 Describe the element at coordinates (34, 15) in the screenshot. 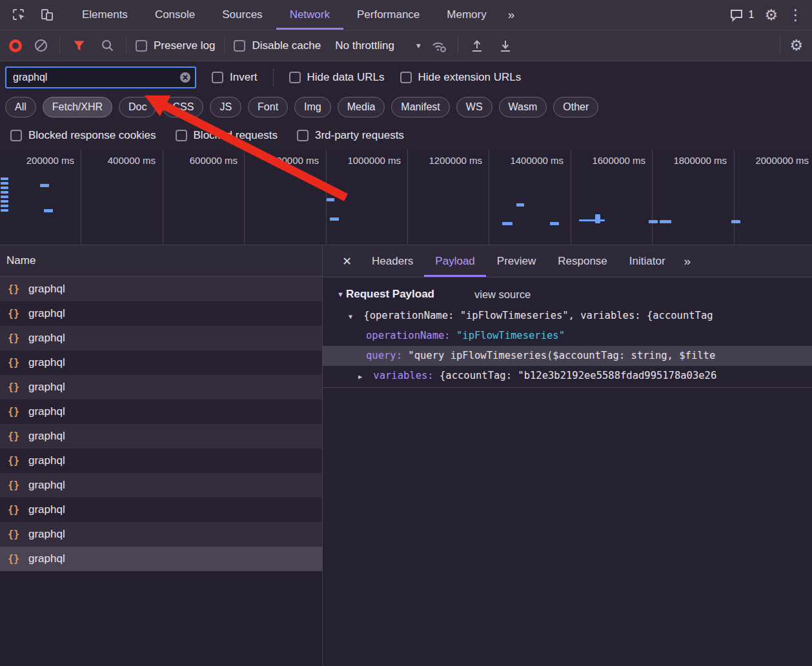

I see `toolbar-left-icons` at that location.